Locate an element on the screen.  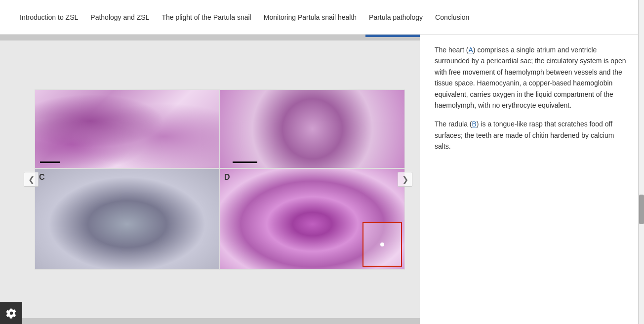
carousel-next-button: ❯ is located at coordinates (405, 179).